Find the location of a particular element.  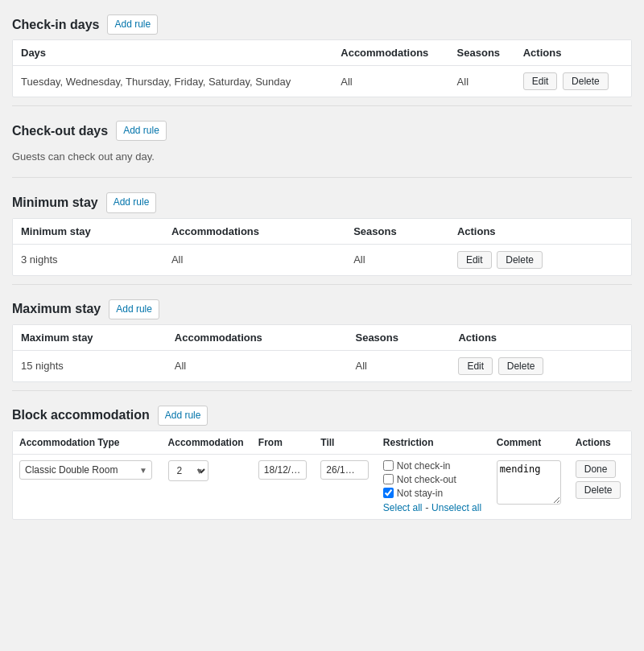

not-stayin-label: Not stay-in is located at coordinates (420, 493).